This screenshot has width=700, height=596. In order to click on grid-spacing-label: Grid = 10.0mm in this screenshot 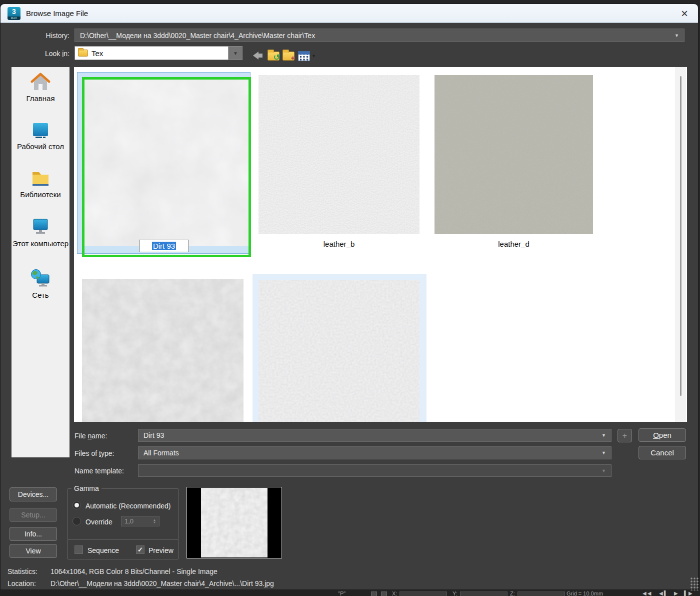, I will do `click(585, 593)`.